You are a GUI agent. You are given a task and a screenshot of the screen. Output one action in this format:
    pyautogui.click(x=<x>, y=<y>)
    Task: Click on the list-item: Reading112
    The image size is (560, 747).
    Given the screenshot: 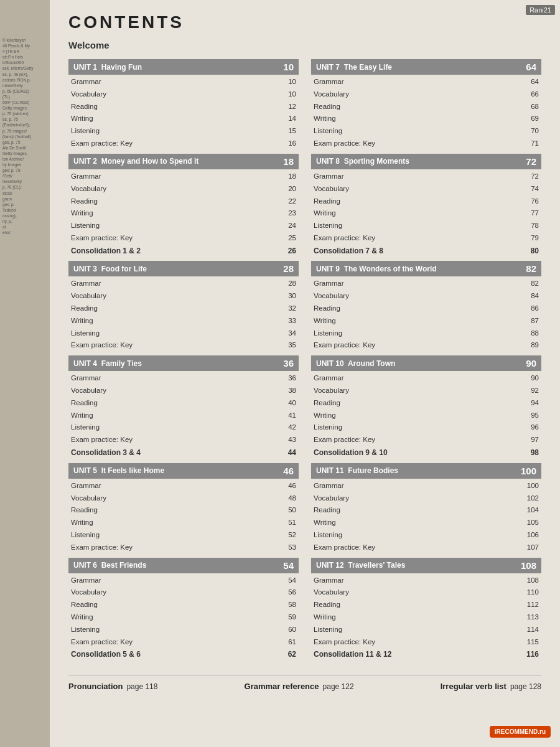 What is the action you would take?
    pyautogui.click(x=426, y=605)
    